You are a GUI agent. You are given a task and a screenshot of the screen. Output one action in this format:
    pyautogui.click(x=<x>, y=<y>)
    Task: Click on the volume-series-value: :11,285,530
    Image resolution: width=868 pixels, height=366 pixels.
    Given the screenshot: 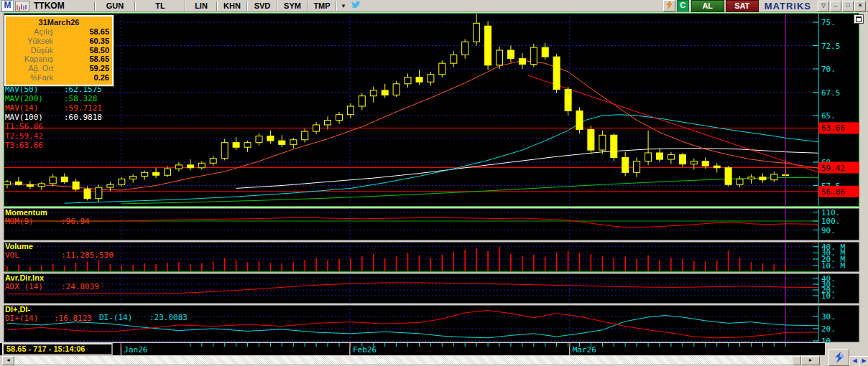 What is the action you would take?
    pyautogui.click(x=88, y=255)
    